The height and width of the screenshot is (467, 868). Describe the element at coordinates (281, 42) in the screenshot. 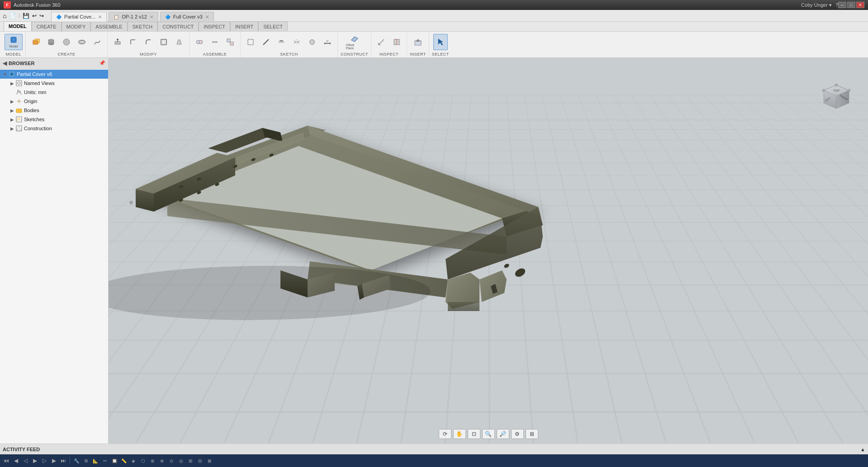

I see `sketch-offset-button` at that location.